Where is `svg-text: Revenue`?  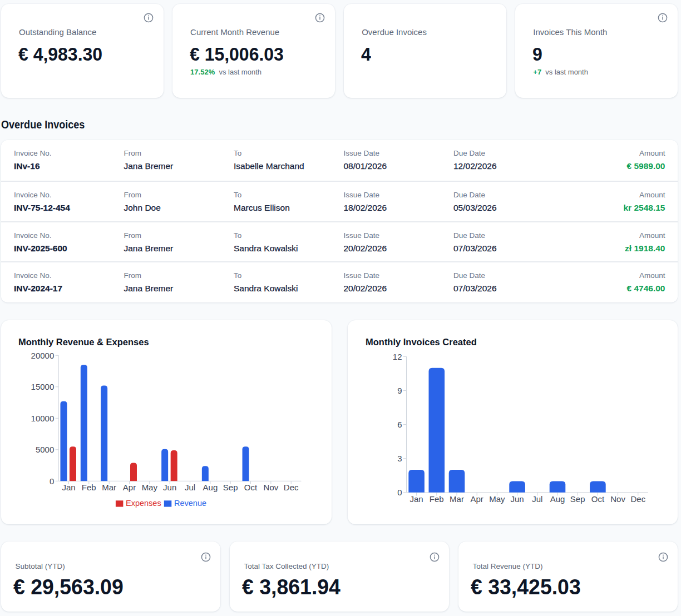
svg-text: Revenue is located at coordinates (190, 503).